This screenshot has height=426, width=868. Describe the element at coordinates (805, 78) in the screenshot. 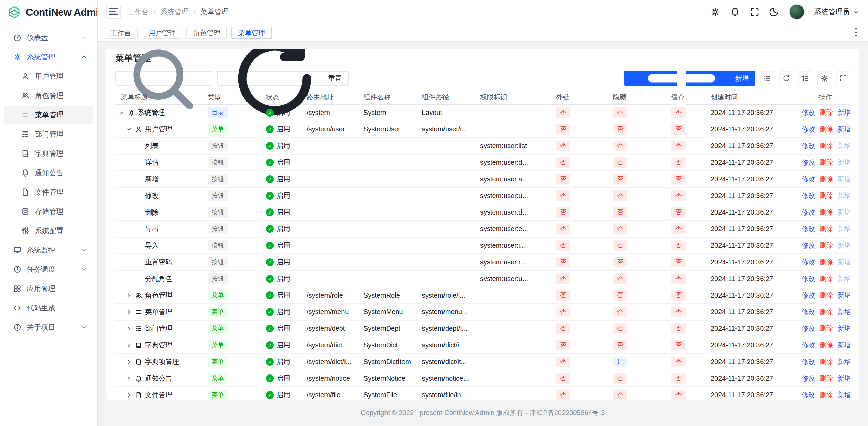

I see `line-height-button` at that location.